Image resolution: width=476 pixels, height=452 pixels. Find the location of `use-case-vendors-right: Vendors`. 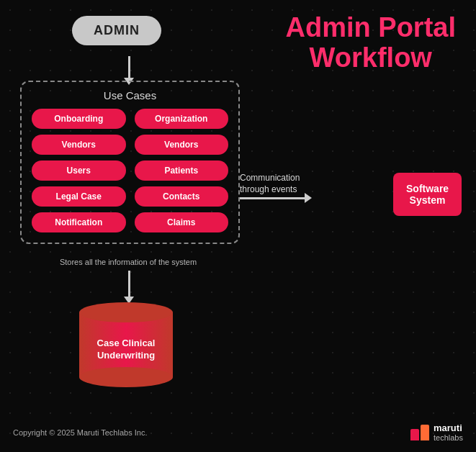

use-case-vendors-right: Vendors is located at coordinates (181, 145).